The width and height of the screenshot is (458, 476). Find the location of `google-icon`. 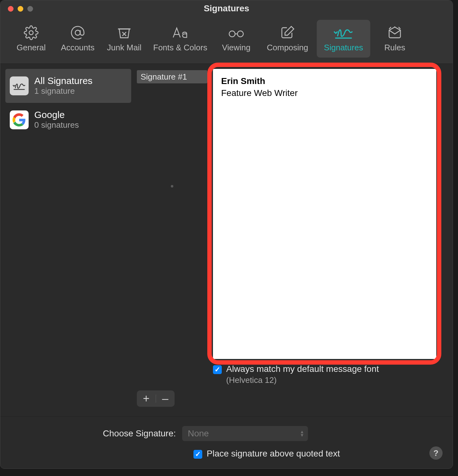

google-icon is located at coordinates (19, 120).